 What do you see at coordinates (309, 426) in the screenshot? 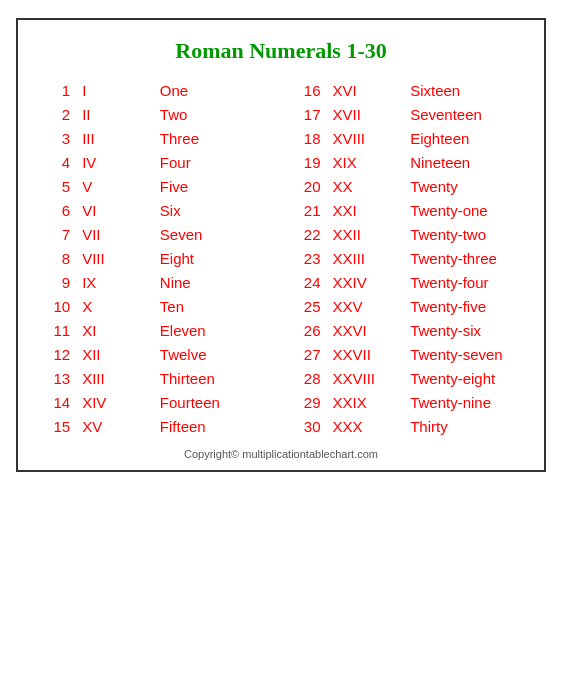
I see `num-right: 30` at bounding box center [309, 426].